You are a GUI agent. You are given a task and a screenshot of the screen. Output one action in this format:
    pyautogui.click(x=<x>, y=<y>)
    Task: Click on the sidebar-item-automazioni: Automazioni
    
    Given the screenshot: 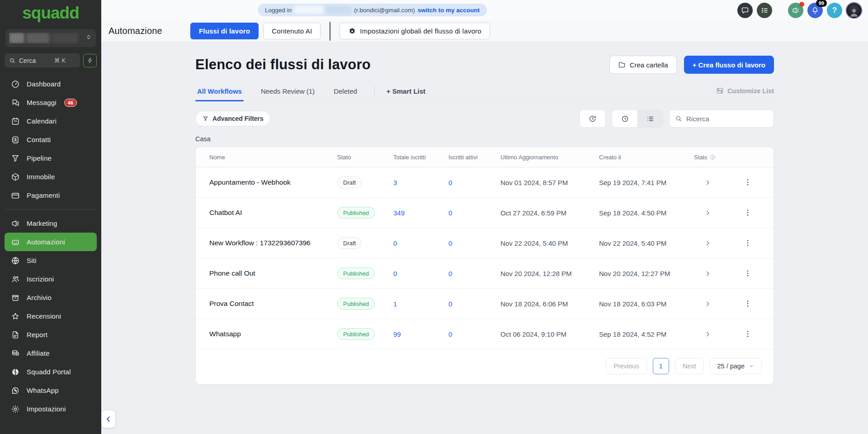 What is the action you would take?
    pyautogui.click(x=51, y=242)
    